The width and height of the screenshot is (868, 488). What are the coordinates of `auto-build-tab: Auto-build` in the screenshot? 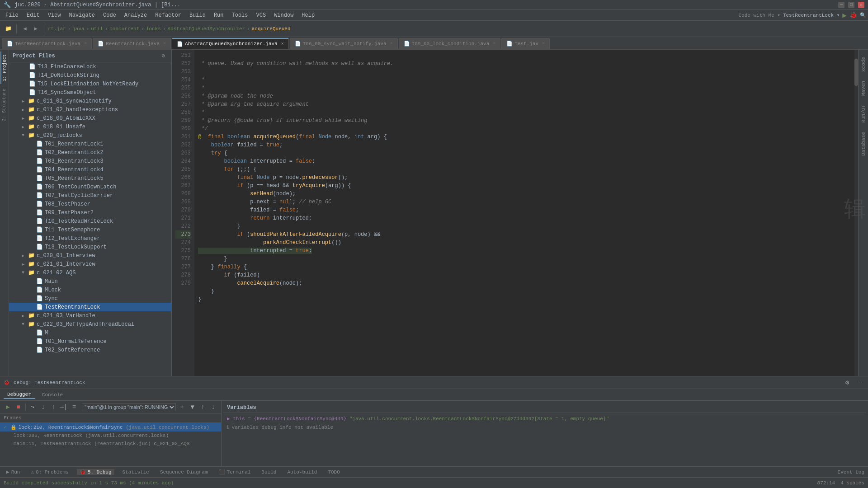 It's located at (302, 472).